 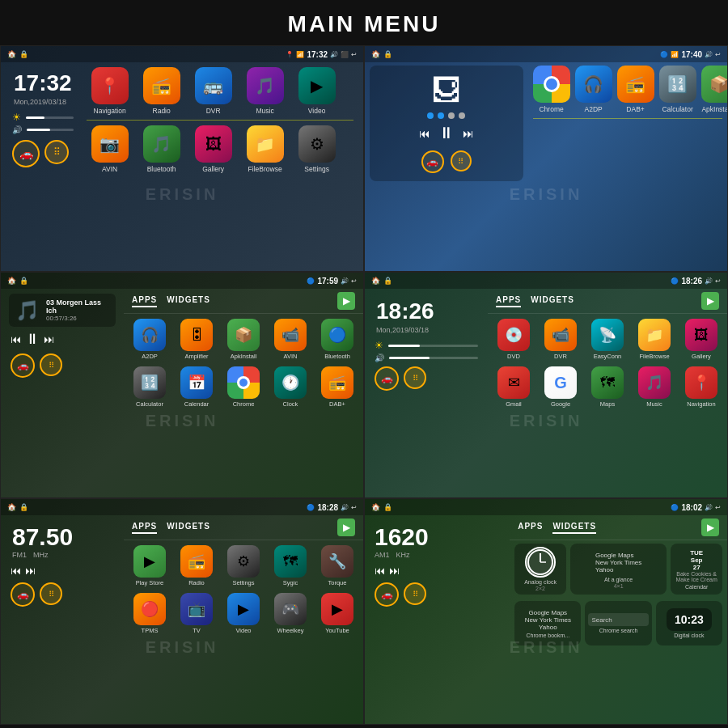 What do you see at coordinates (607, 404) in the screenshot?
I see `maps-label: Maps` at bounding box center [607, 404].